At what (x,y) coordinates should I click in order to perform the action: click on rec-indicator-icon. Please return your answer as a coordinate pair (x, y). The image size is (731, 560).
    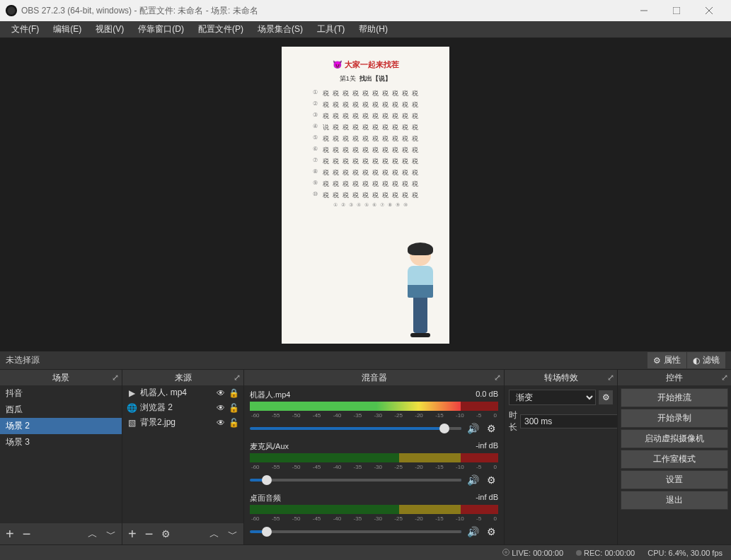
    Looking at the image, I should click on (579, 553).